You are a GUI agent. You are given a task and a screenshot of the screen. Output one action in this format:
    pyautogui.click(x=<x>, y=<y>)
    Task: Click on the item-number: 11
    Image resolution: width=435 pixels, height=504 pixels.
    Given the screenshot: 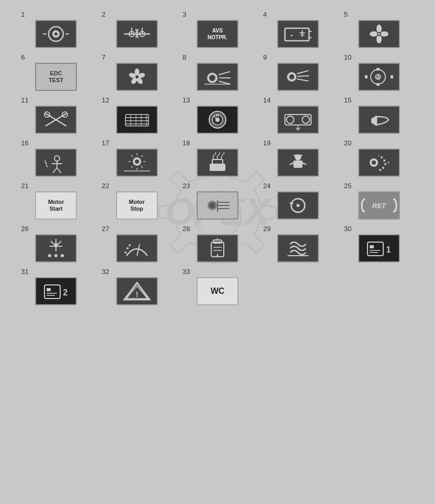 What is the action you would take?
    pyautogui.click(x=22, y=100)
    